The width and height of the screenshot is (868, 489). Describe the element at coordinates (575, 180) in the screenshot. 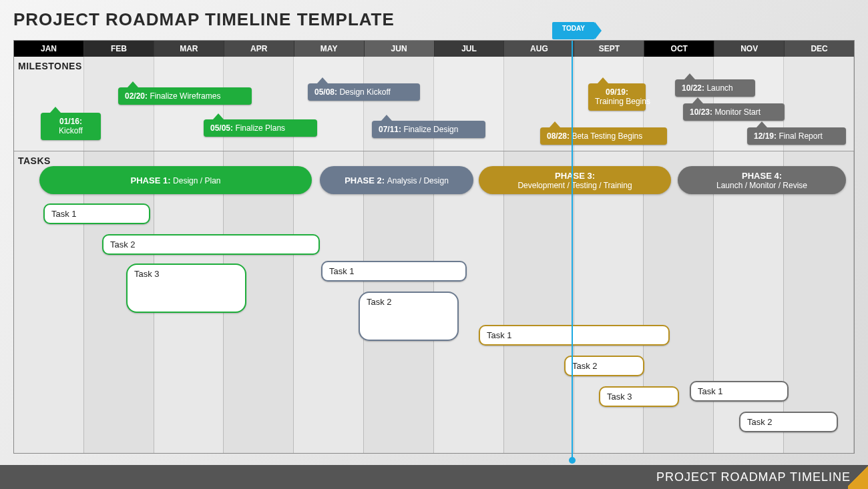

I see `phase-bar: PHASE 3:Development / Testing / Training` at that location.